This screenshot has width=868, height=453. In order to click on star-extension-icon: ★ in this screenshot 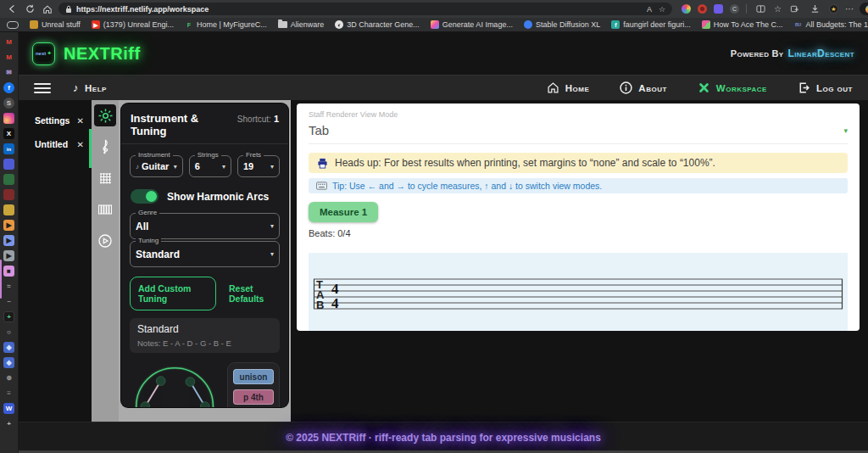, I will do `click(834, 8)`.